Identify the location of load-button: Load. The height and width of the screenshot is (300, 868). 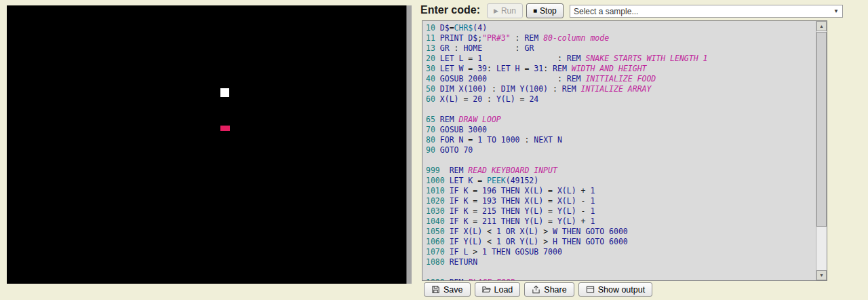
(498, 289).